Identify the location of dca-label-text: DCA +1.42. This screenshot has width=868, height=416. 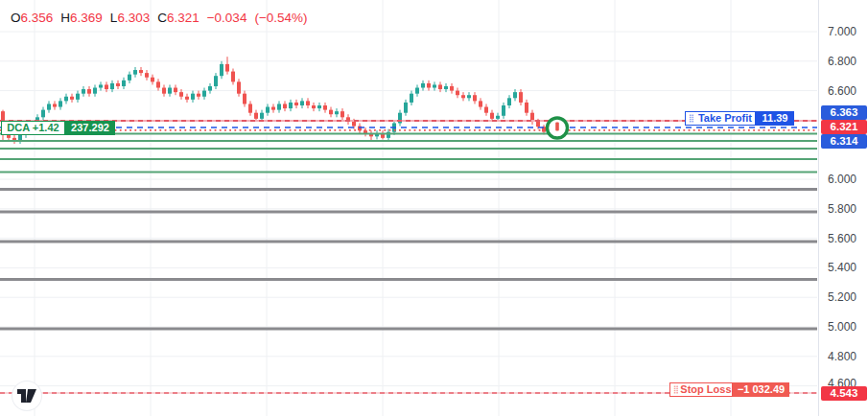
(33, 128).